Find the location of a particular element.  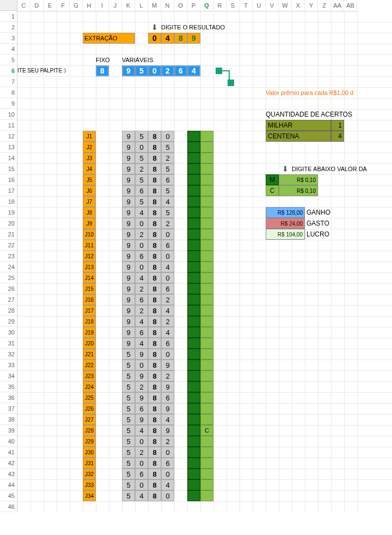

col-header-AA: AA is located at coordinates (338, 5).